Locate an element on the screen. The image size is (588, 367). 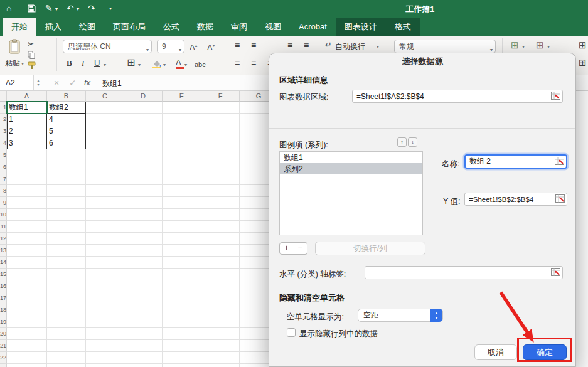
cell-A4: 3 is located at coordinates (27, 143).